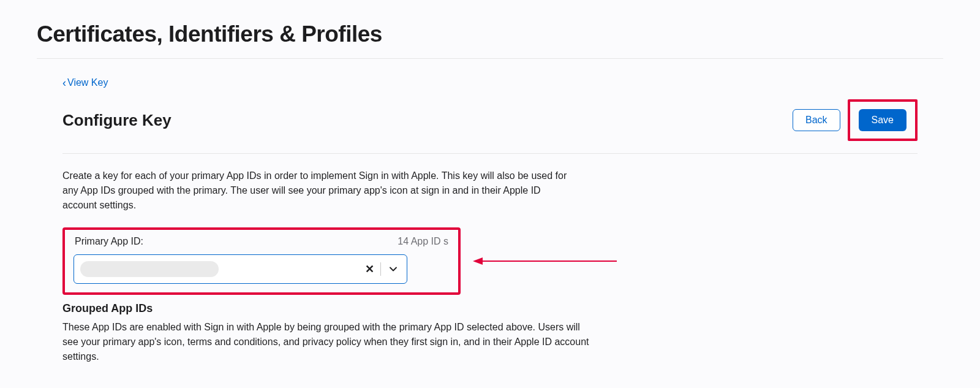 The height and width of the screenshot is (388, 980). What do you see at coordinates (240, 269) in the screenshot?
I see `primary-app-id-select: ✕` at bounding box center [240, 269].